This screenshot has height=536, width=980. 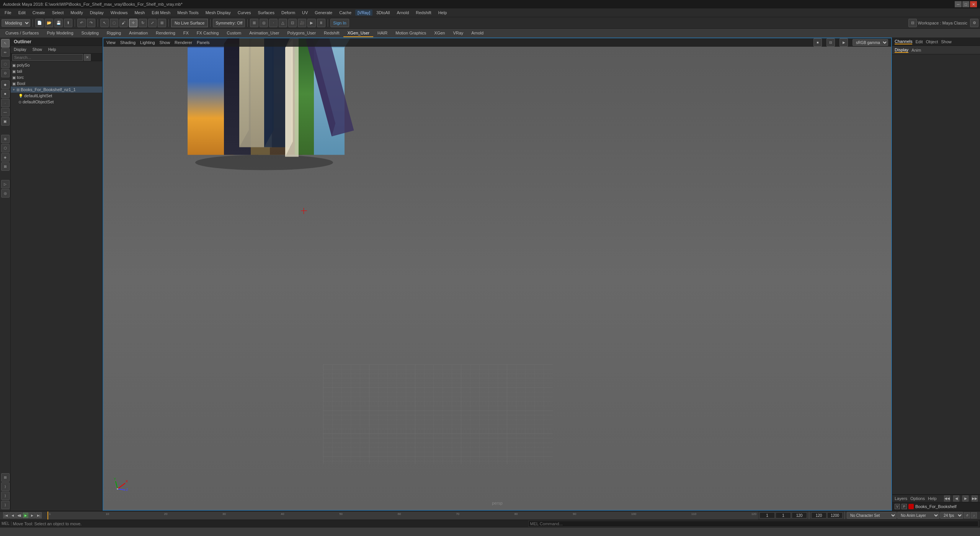 I want to click on vp-menu-show: Show, so click(x=165, y=42).